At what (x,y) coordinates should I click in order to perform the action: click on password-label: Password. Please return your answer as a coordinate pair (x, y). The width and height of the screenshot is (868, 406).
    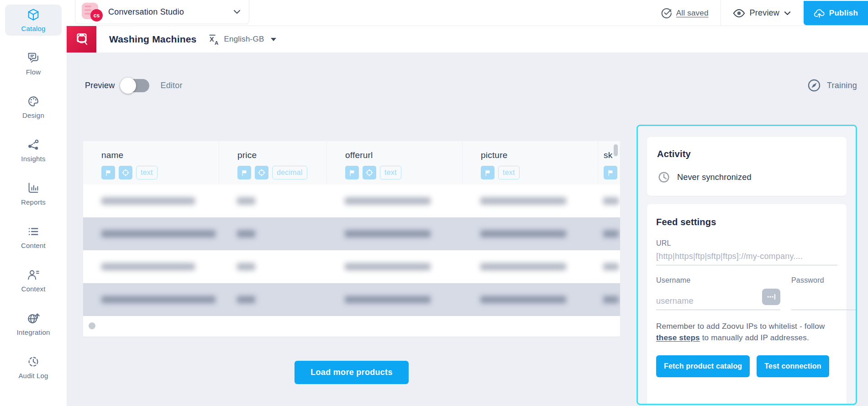
    Looking at the image, I should click on (824, 280).